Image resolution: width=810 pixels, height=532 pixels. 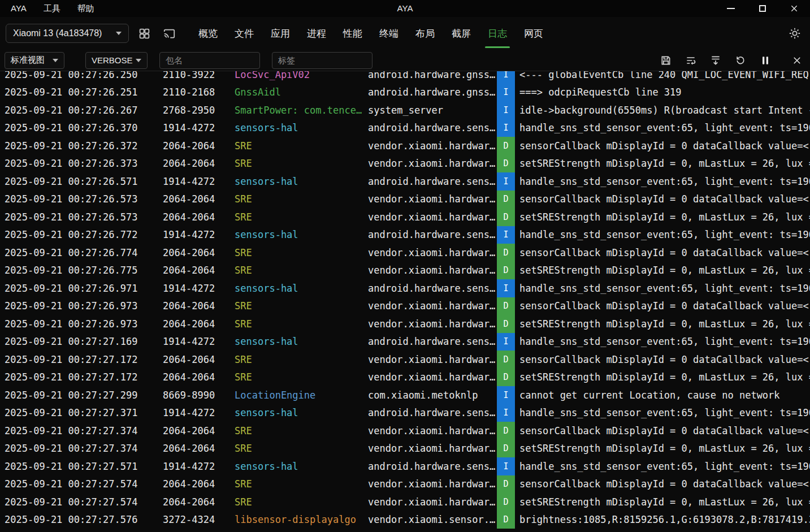 I want to click on log-time: 2025-09-21 00:27:26.973, so click(x=79, y=306).